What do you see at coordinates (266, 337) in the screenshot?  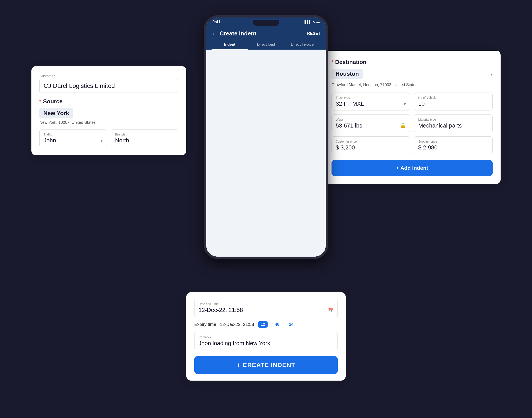 I see `remarks-label: Remarks` at bounding box center [266, 337].